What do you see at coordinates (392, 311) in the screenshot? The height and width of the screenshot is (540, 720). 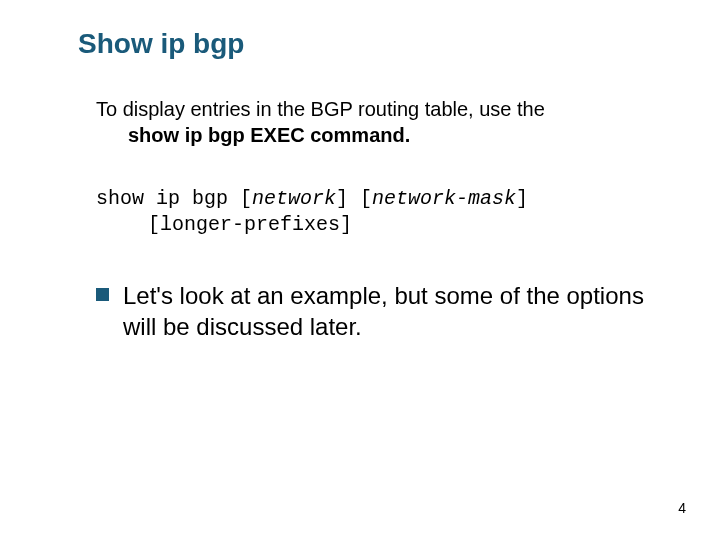 I see `bullet-text: Let's look at an example, but some of th…` at bounding box center [392, 311].